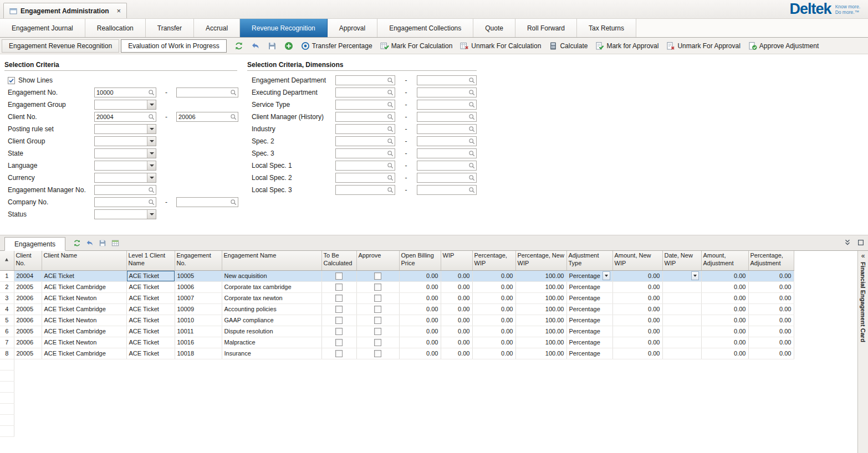 The height and width of the screenshot is (453, 868). Describe the element at coordinates (7, 309) in the screenshot. I see `row-number: 4` at that location.